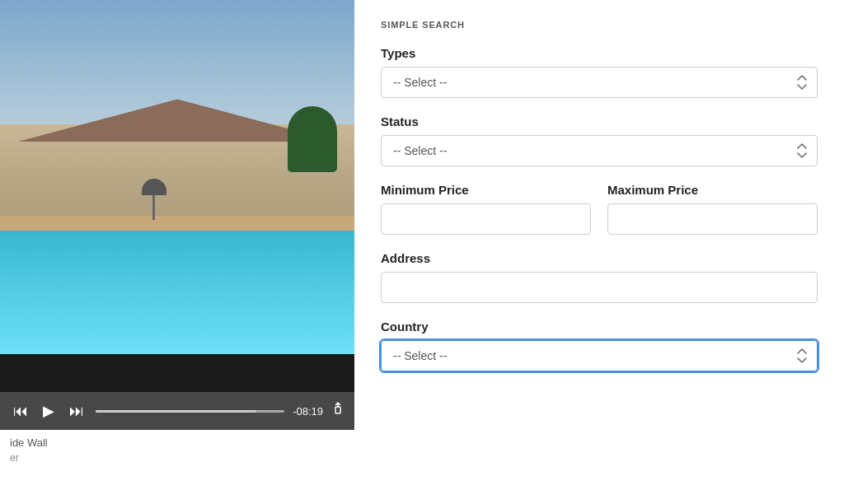  Describe the element at coordinates (599, 356) in the screenshot. I see `country-select-wrapper: -- Select -- United States Canada Mexico…` at that location.